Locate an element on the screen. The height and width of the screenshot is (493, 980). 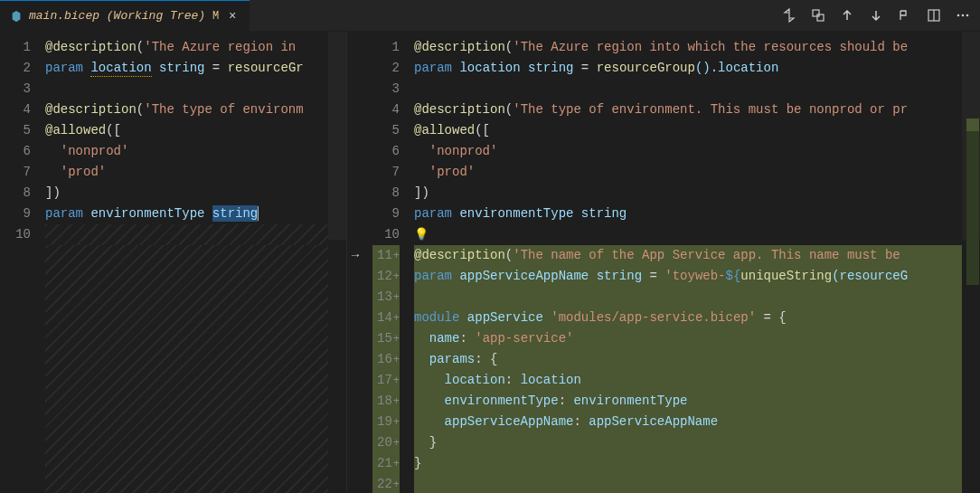
bicep-file-icon is located at coordinates (16, 16).